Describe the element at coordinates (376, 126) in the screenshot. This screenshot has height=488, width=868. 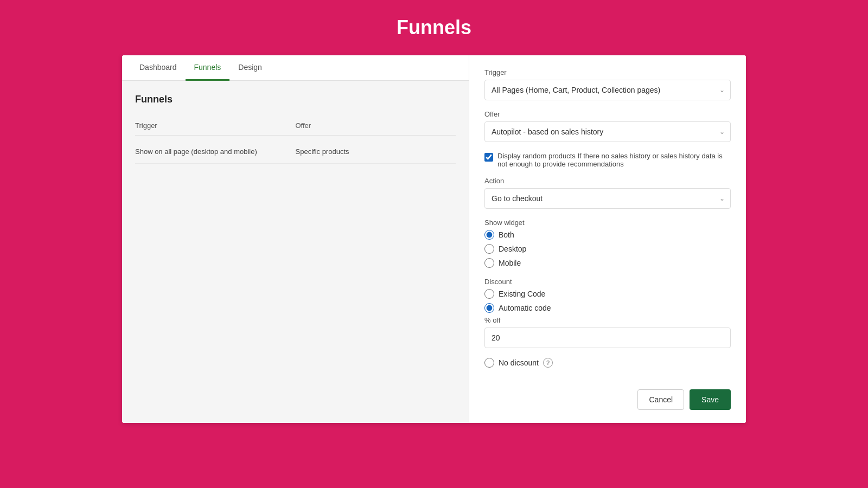
I see `offer-column-header: Offer` at that location.